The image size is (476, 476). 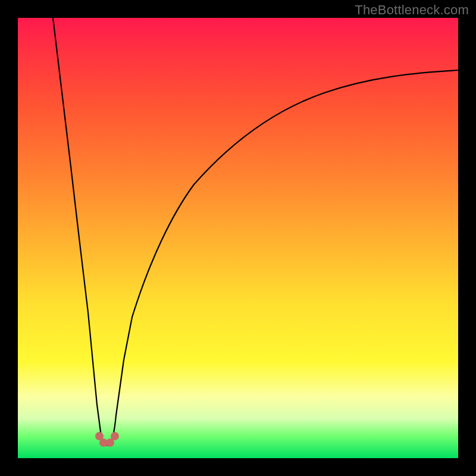 What do you see at coordinates (115, 436) in the screenshot?
I see `curve-marker-dot` at bounding box center [115, 436].